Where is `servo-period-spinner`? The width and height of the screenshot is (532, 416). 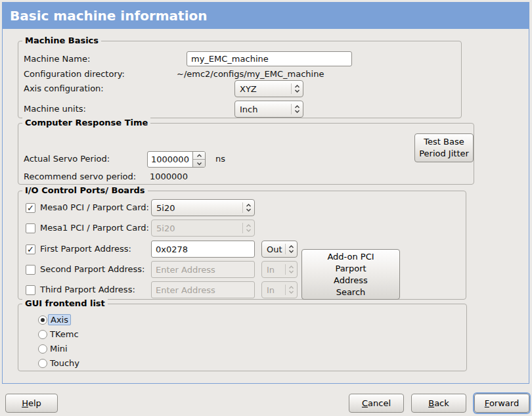 servo-period-spinner is located at coordinates (176, 159).